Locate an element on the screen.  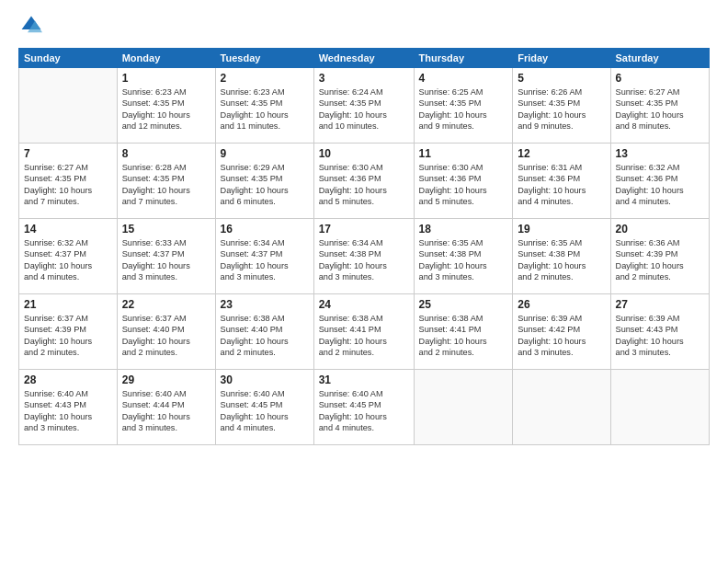
week-row-2: 14Sunrise: 6:32 AMSunset: 4:37 PMDayligh… is located at coordinates (364, 257).